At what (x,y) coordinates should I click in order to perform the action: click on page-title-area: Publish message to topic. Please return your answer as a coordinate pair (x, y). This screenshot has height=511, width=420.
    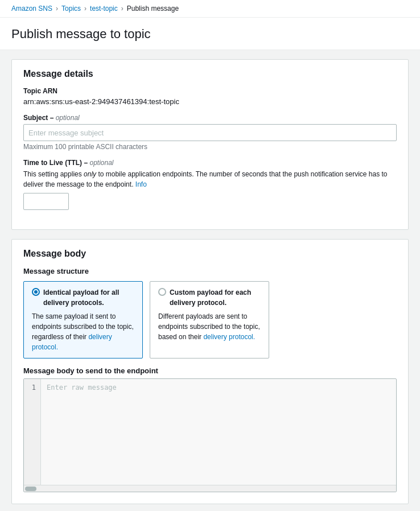
    Looking at the image, I should click on (210, 34).